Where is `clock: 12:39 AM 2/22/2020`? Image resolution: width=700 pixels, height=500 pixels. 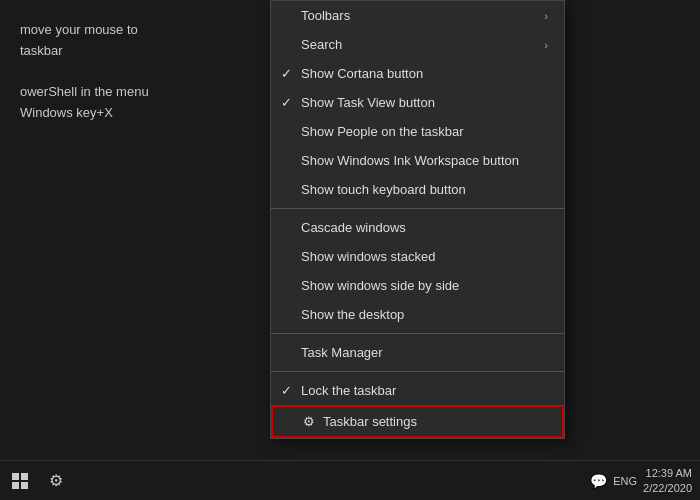 clock: 12:39 AM 2/22/2020 is located at coordinates (668, 480).